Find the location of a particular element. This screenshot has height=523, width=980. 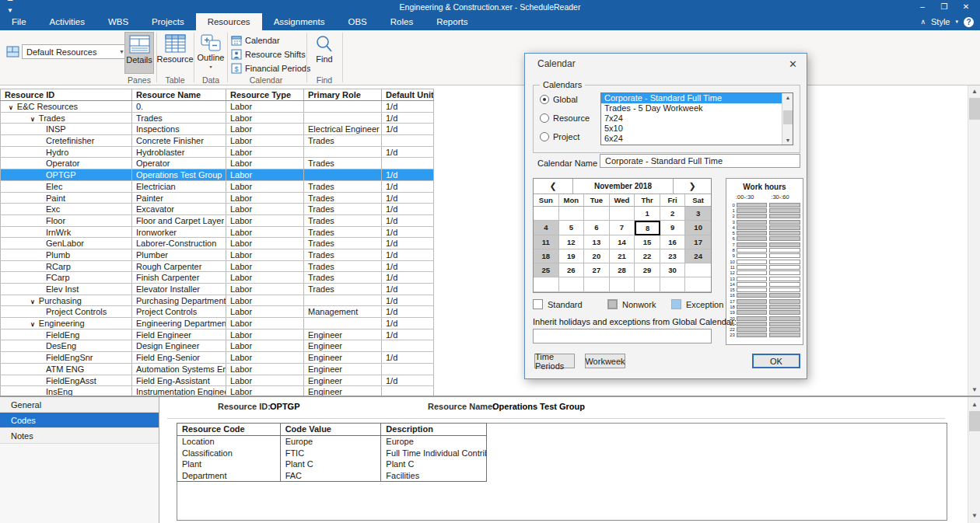

style-dropdown-icon: ▾ is located at coordinates (957, 22).